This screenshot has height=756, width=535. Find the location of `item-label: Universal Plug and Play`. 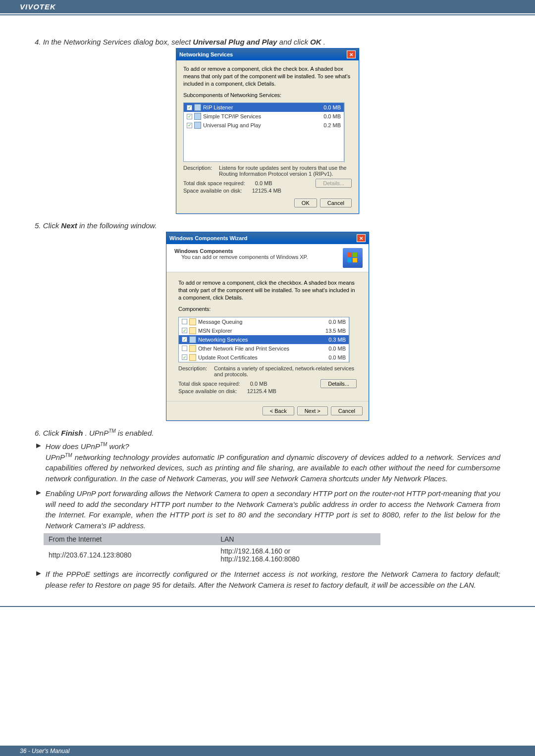

item-label: Universal Plug and Play is located at coordinates (232, 125).